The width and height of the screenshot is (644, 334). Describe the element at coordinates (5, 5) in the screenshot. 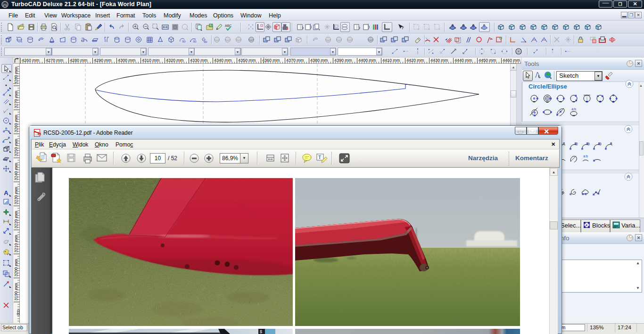

I see `svg-text: 21` at that location.